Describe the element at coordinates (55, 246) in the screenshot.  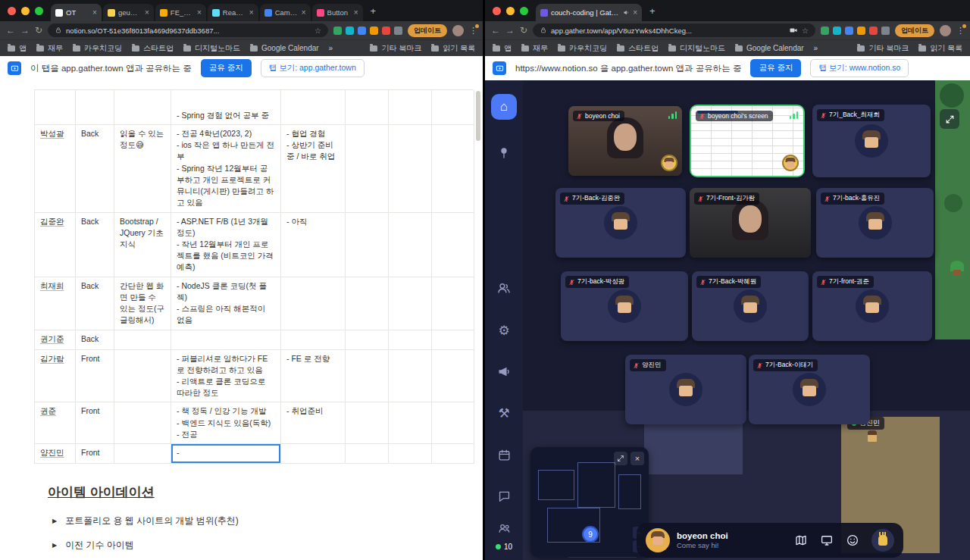
I see `member-name-link: 김중완` at that location.